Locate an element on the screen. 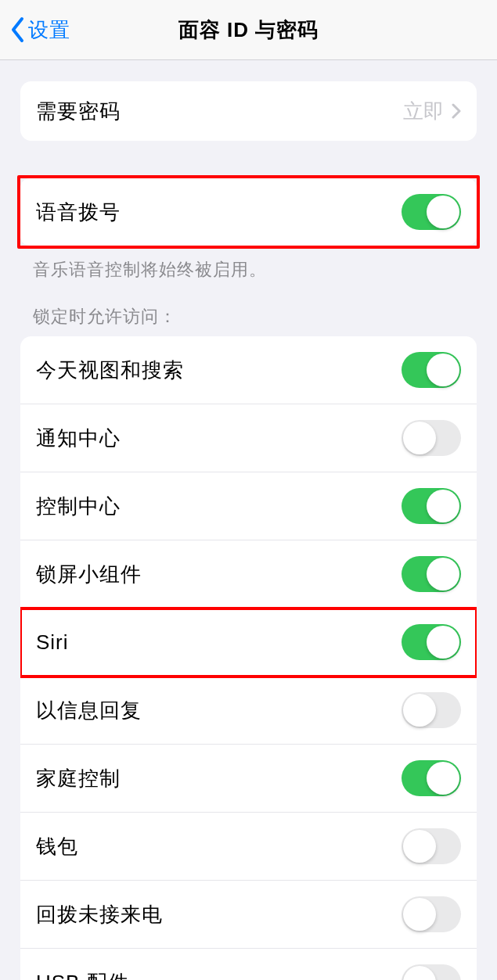  lock-access-label: 今天视图和搜索 is located at coordinates (110, 371).